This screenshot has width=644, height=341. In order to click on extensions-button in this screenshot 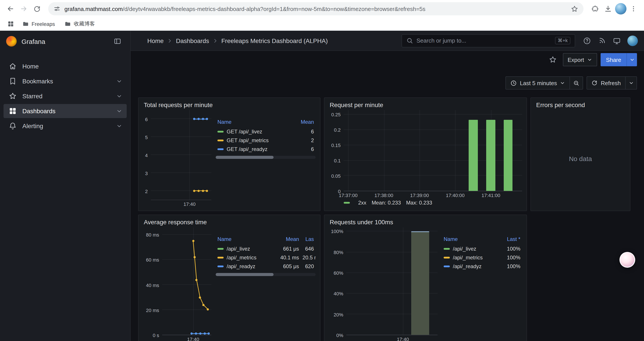, I will do `click(595, 9)`.